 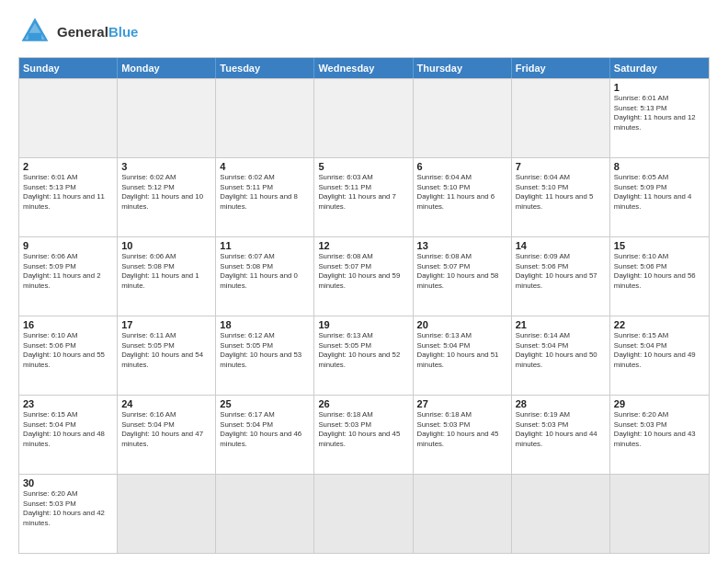 I want to click on calendar-cell: 5Sunrise: 6:03 AMSunset: 5:11 PMDaylight…, so click(x=364, y=197).